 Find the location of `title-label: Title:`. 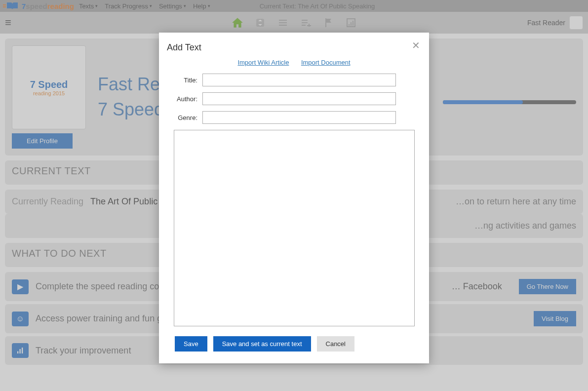

title-label: Title: is located at coordinates (182, 80).